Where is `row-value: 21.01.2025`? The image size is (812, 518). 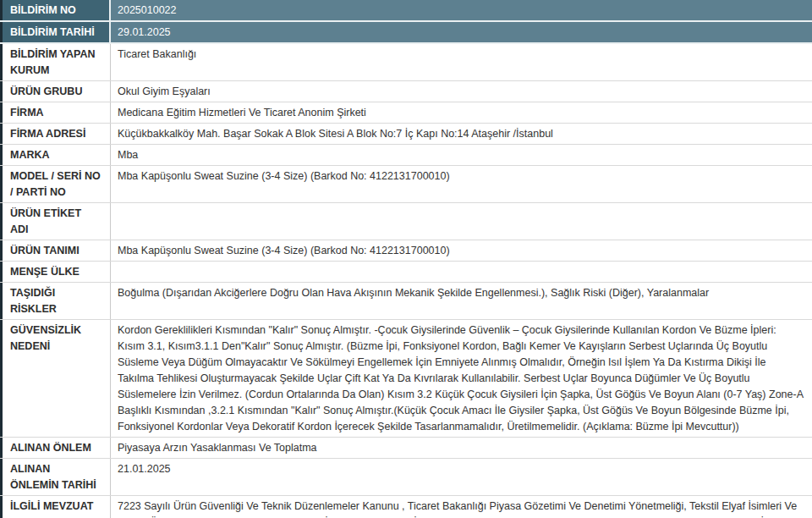
row-value: 21.01.2025 is located at coordinates (462, 477).